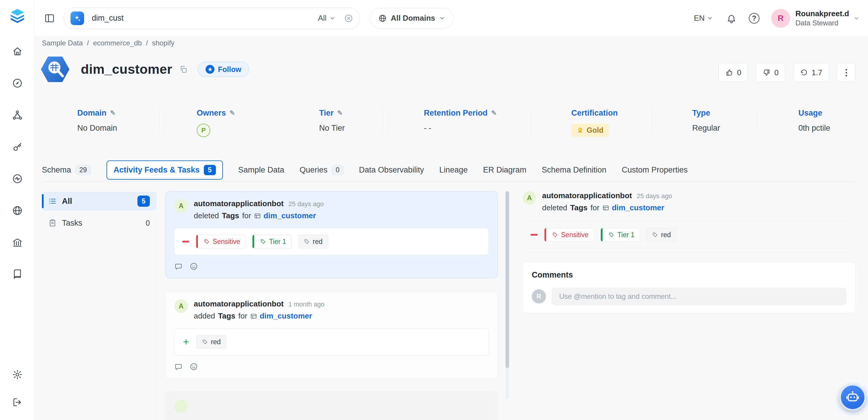  What do you see at coordinates (223, 69) in the screenshot?
I see `follow-button: ★ Follow` at bounding box center [223, 69].